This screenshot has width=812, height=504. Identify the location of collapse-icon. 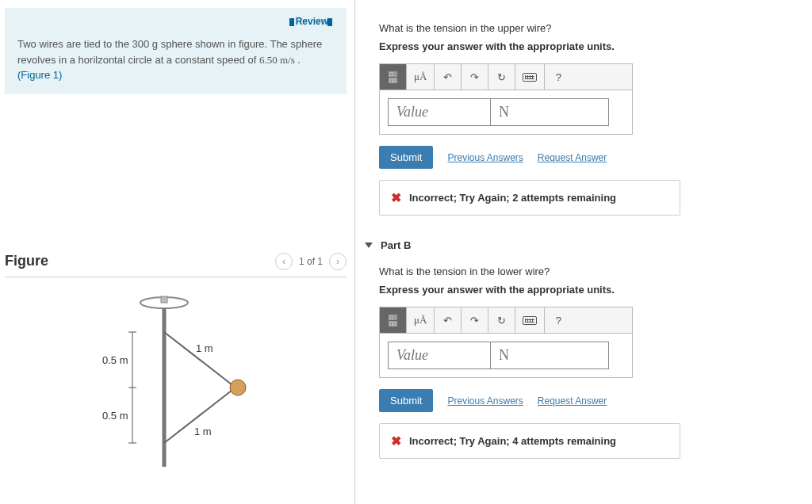
(369, 246).